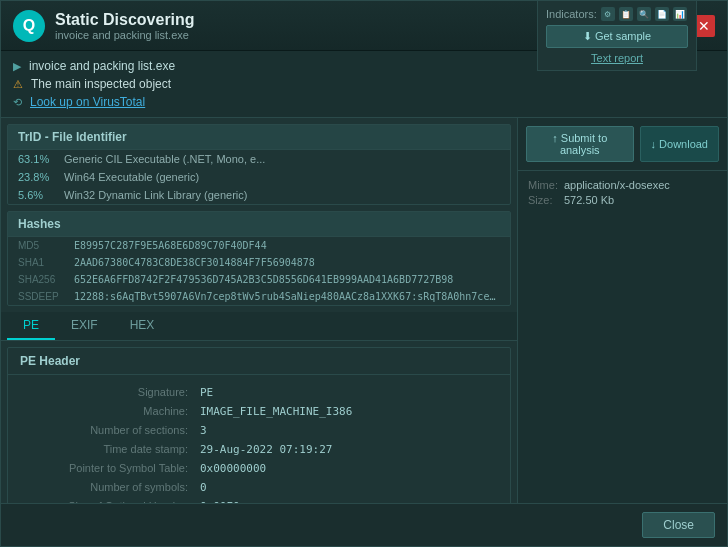 This screenshot has height=547, width=728. Describe the element at coordinates (364, 524) in the screenshot. I see `bottom-bar: Close` at that location.